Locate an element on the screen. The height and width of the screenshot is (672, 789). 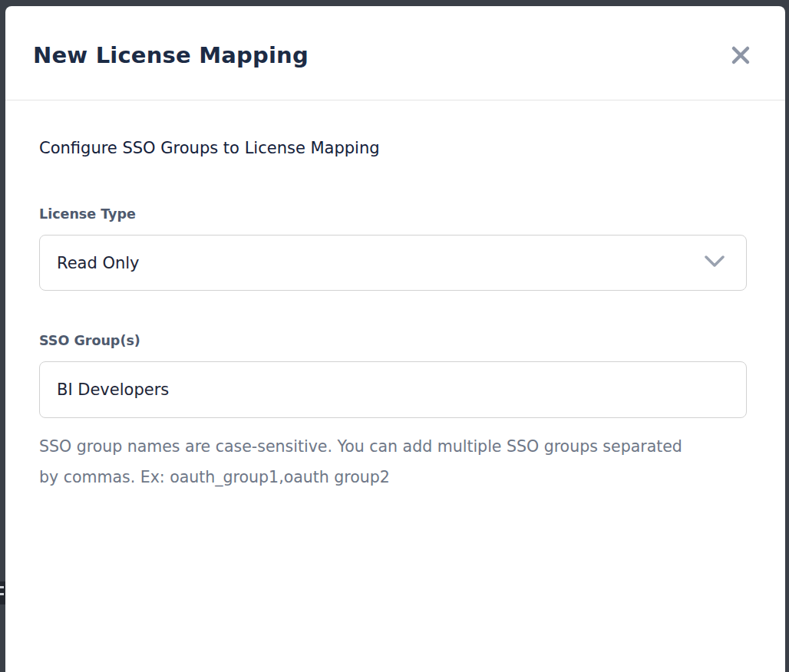
sso-groups-label: SSO Group(s) is located at coordinates (393, 341).